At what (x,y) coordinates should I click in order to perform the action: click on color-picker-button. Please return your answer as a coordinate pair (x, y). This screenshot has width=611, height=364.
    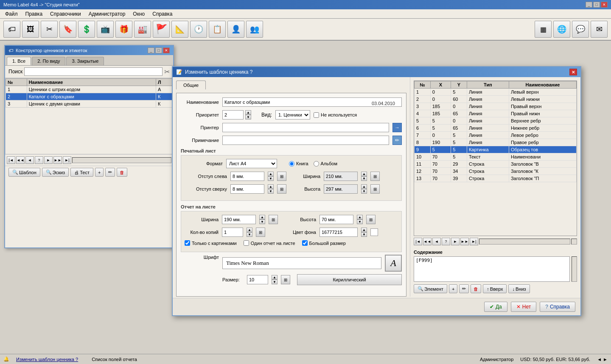
    Looking at the image, I should click on (374, 232).